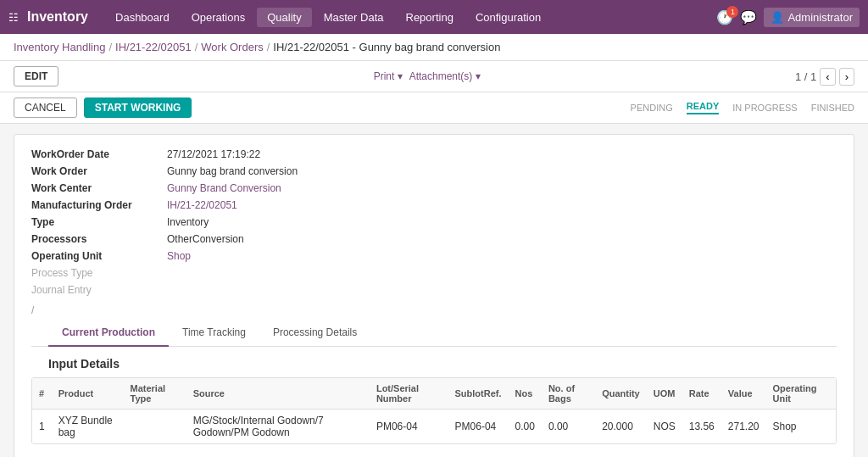  What do you see at coordinates (802, 393) in the screenshot?
I see `col-operating-unit: Operating Unit` at bounding box center [802, 393].